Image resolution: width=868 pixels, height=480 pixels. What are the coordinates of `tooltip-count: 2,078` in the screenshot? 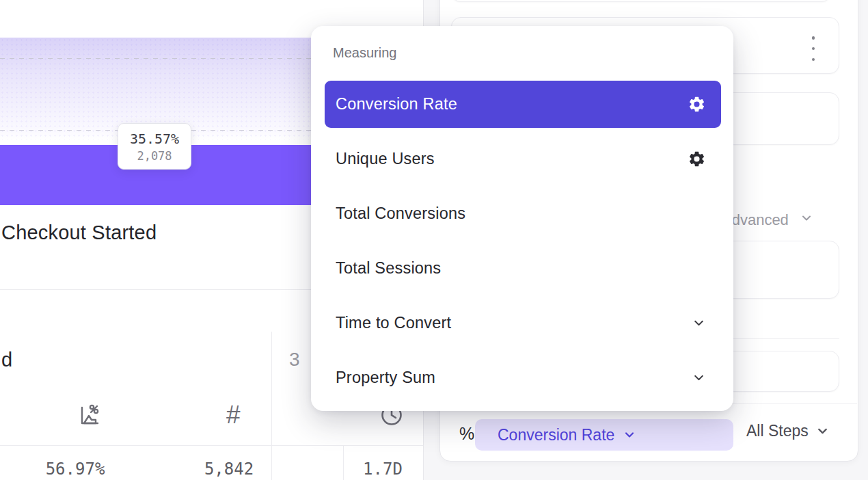 It's located at (154, 156).